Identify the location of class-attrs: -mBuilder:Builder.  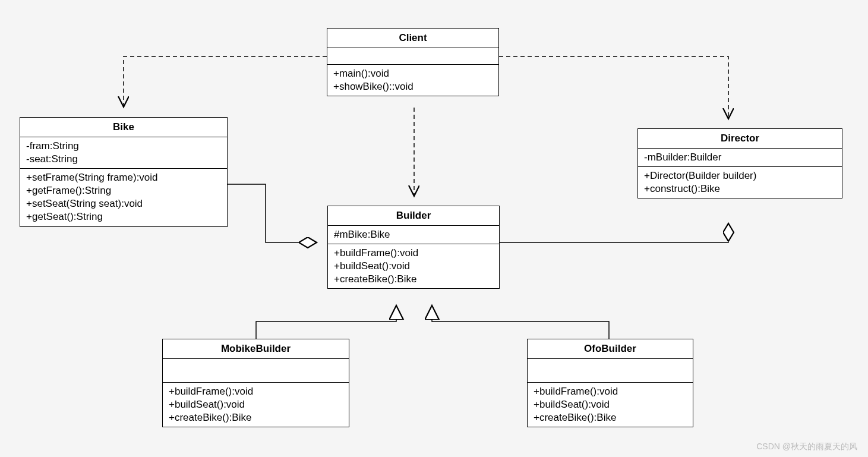
(740, 158).